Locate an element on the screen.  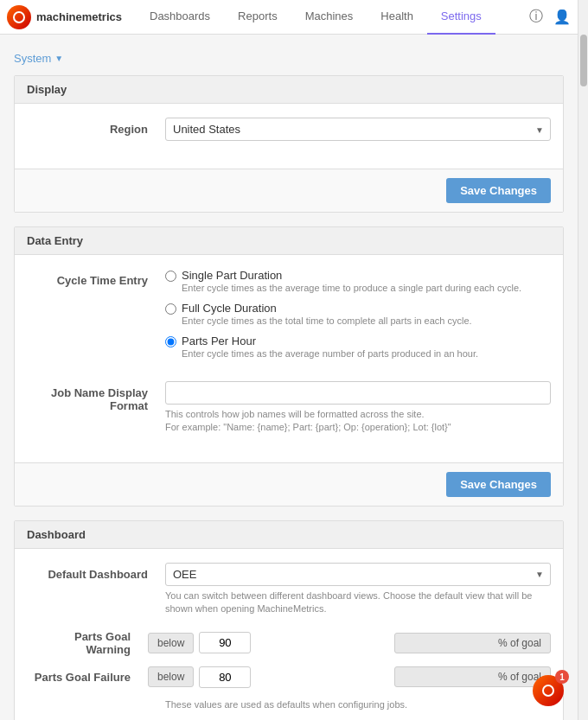
radio-full-input is located at coordinates (171, 309).